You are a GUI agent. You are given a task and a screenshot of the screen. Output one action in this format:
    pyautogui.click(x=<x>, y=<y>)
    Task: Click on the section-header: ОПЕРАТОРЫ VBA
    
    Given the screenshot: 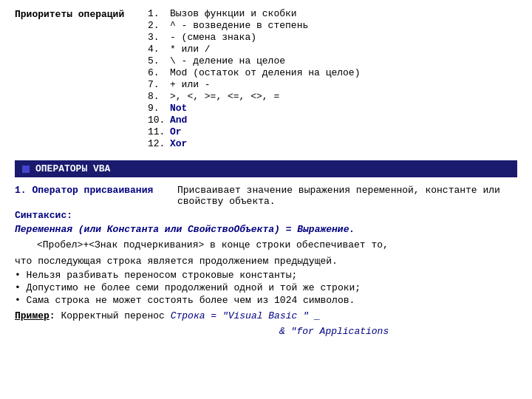 What is the action you would take?
    pyautogui.click(x=266, y=168)
    